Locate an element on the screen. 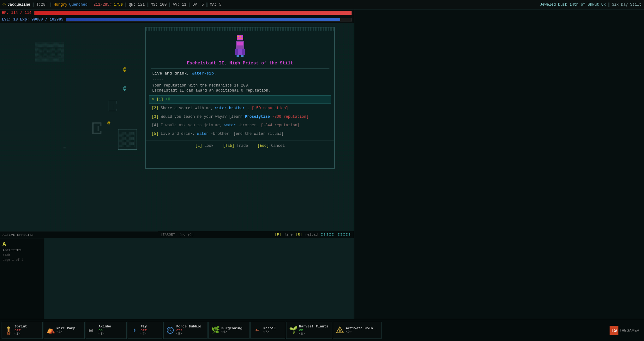  structure-2: ┌──────┐│░░░░░░││░░░░░░││░░░░░░│└──────┘ is located at coordinates (128, 140).